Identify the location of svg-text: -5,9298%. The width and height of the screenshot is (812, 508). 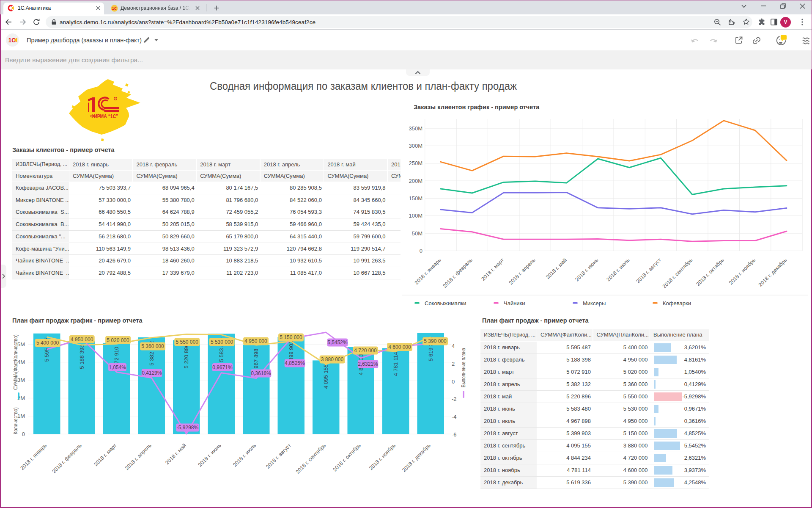
(188, 428).